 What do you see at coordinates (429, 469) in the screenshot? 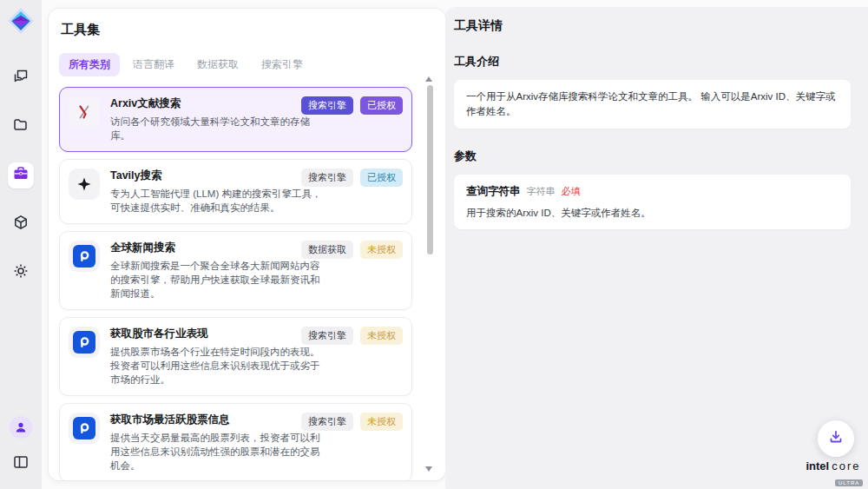
I see `scrollbar-down-arrow` at bounding box center [429, 469].